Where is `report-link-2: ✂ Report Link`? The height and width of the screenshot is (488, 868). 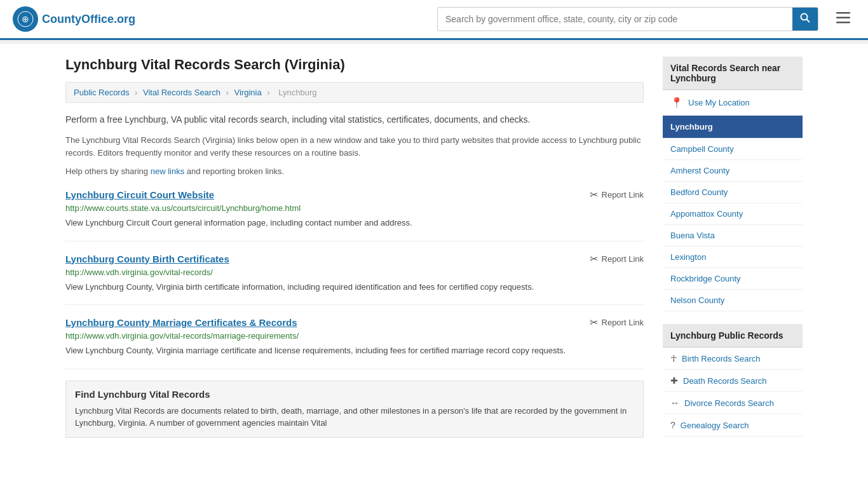
report-link-2: ✂ Report Link is located at coordinates (616, 323).